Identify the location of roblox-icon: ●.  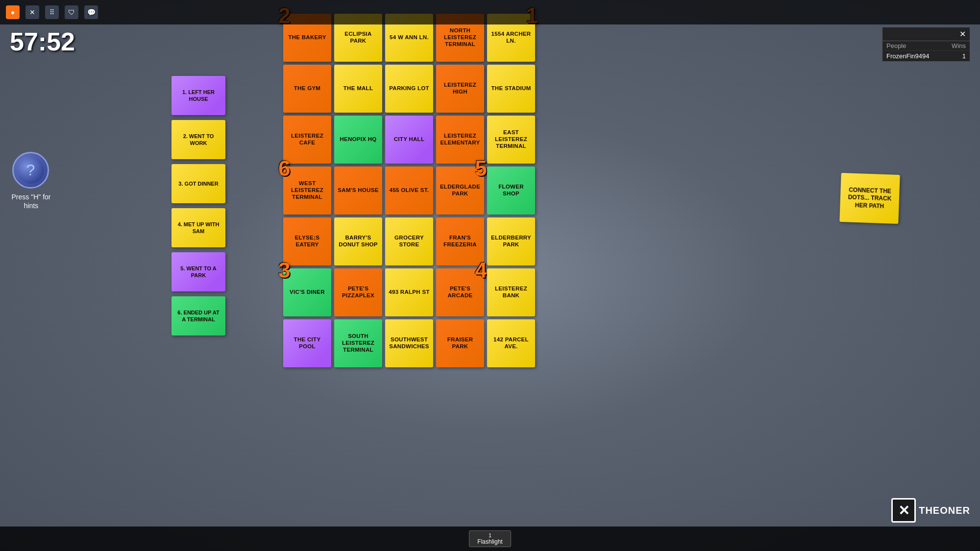
(13, 12).